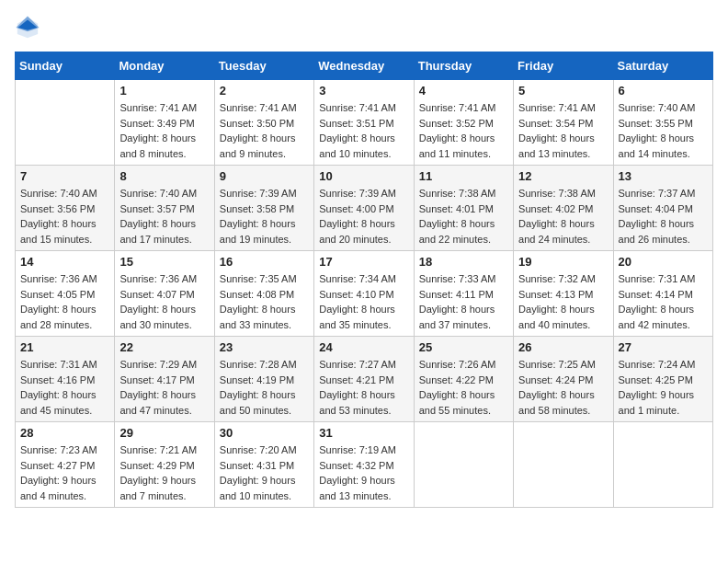  I want to click on calendar-cell: 24Sunrise: 7:27 AM Sunset: 4:21 PM Dayli…, so click(364, 379).